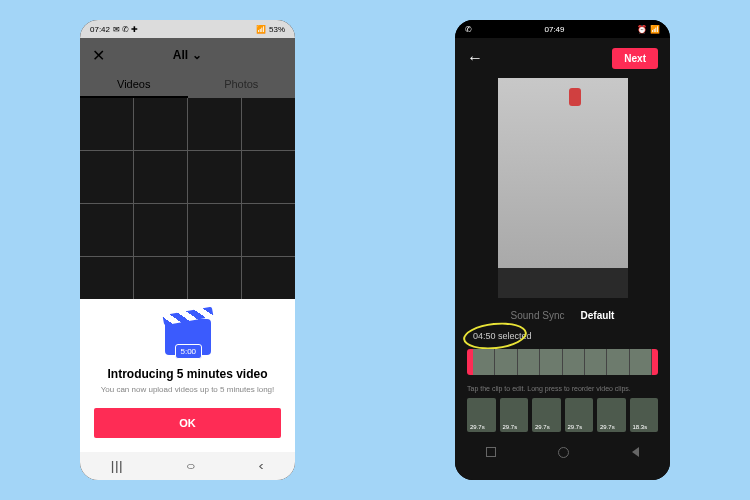 This screenshot has width=750, height=500. I want to click on alarm-icon: ⏰, so click(642, 30).